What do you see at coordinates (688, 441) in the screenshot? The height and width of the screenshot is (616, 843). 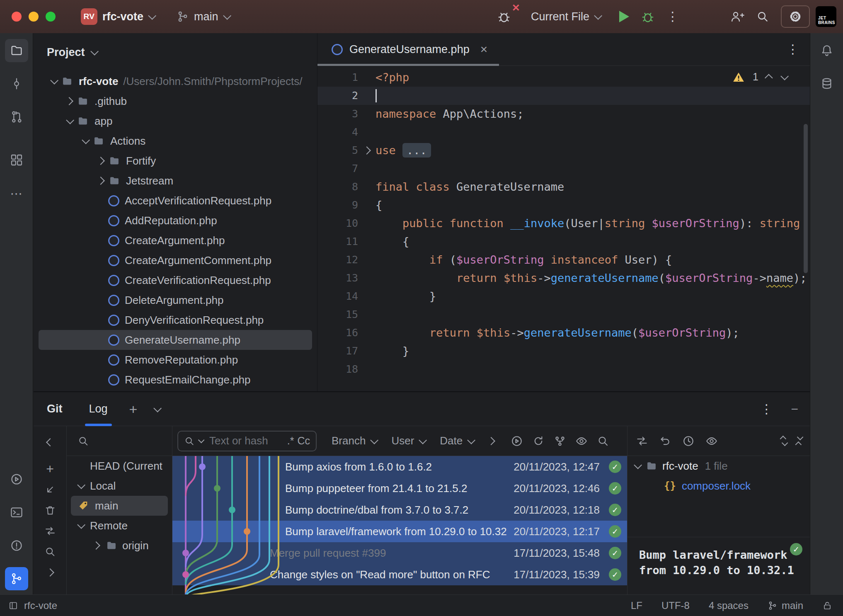 I see `history-button` at bounding box center [688, 441].